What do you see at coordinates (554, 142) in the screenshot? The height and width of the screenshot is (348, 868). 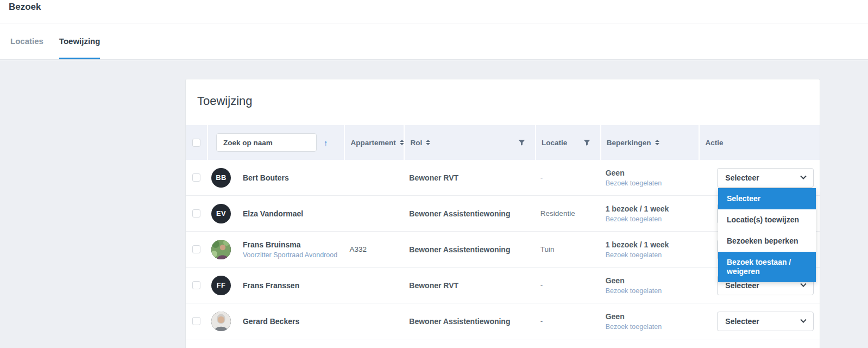 I see `column-label: Locatie` at bounding box center [554, 142].